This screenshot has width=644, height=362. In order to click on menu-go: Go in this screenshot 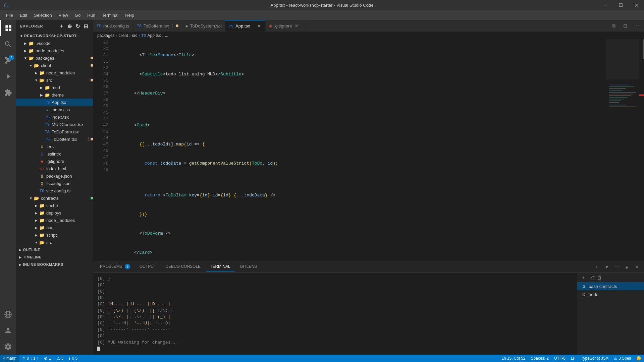, I will do `click(78, 15)`.